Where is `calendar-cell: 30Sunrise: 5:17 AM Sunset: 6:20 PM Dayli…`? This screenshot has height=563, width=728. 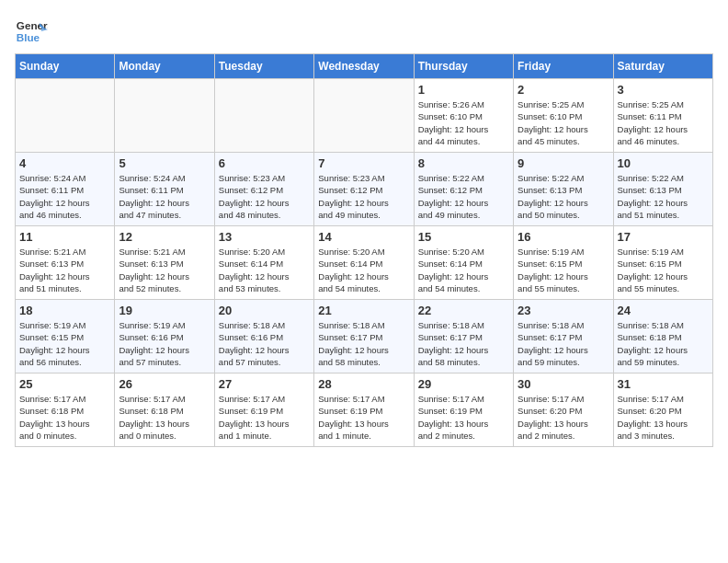 calendar-cell: 30Sunrise: 5:17 AM Sunset: 6:20 PM Dayli… is located at coordinates (563, 410).